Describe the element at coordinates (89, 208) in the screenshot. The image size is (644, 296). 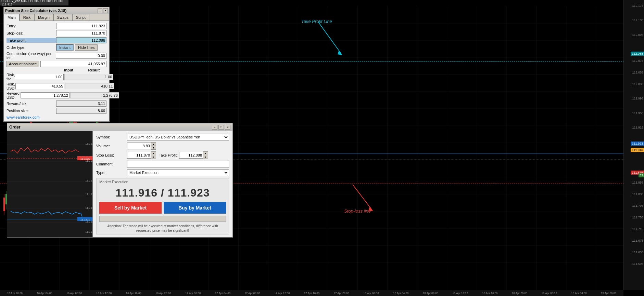
I see `svg-text: 111.917` at that location.